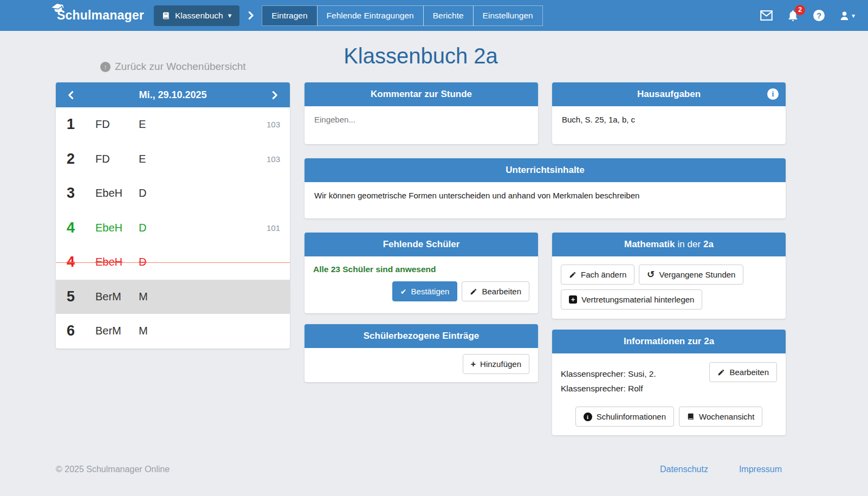  Describe the element at coordinates (422, 365) in the screenshot. I see `entries-panel-body: + Hinzufügen` at that location.